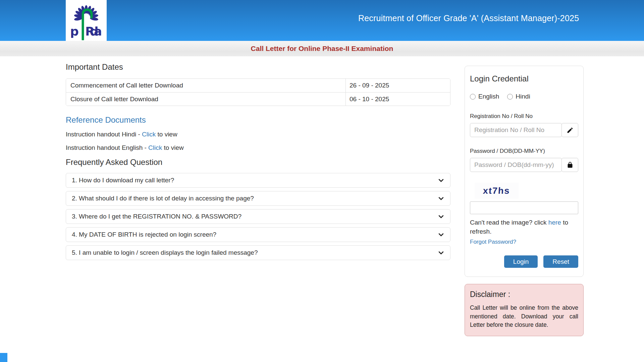  What do you see at coordinates (258, 217) in the screenshot?
I see `faq-item-3: 3. Where do I get the REGISTRATION NO. &…` at bounding box center [258, 217].